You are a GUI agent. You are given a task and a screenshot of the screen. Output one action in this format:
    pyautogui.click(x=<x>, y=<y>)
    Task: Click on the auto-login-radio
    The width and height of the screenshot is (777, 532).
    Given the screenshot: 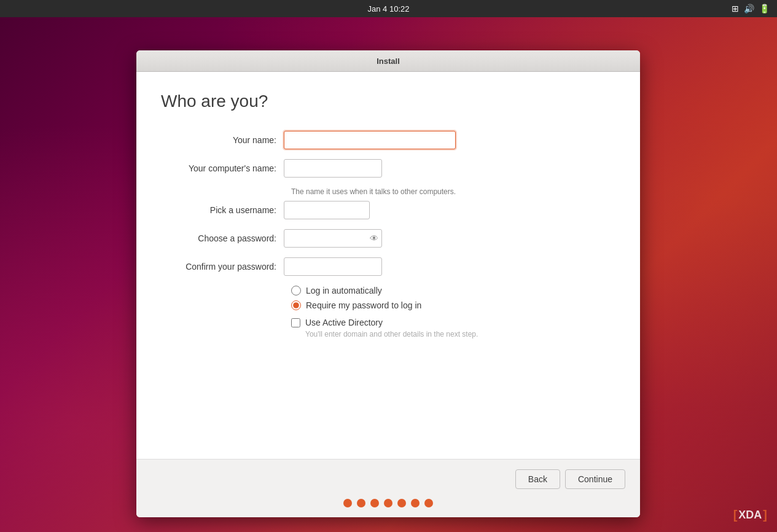 What is the action you would take?
    pyautogui.click(x=296, y=291)
    